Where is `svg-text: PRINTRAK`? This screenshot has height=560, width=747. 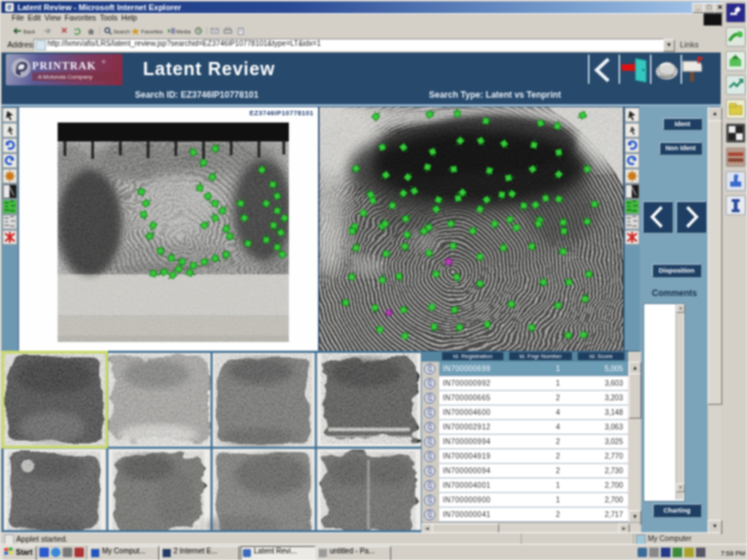 svg-text: PRINTRAK is located at coordinates (64, 66).